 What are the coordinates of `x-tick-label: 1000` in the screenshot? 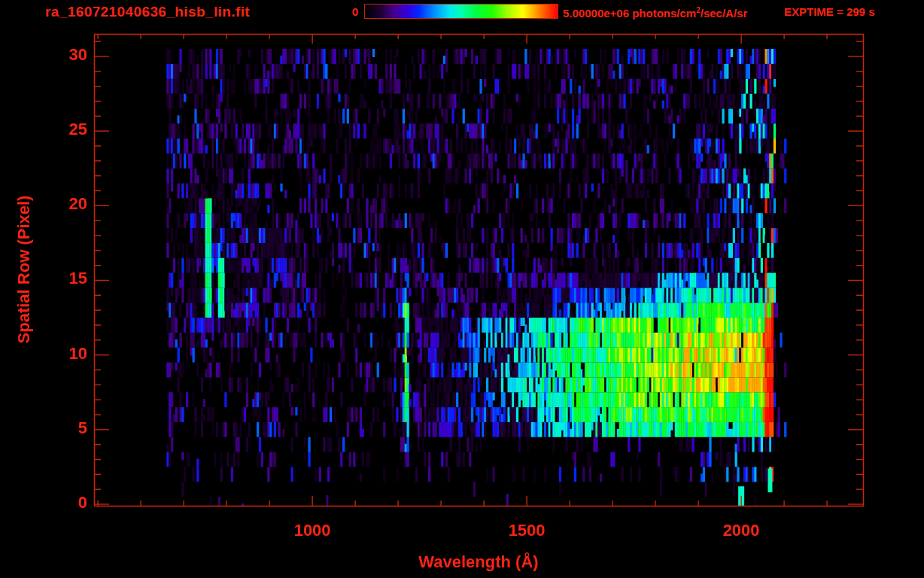 It's located at (312, 531).